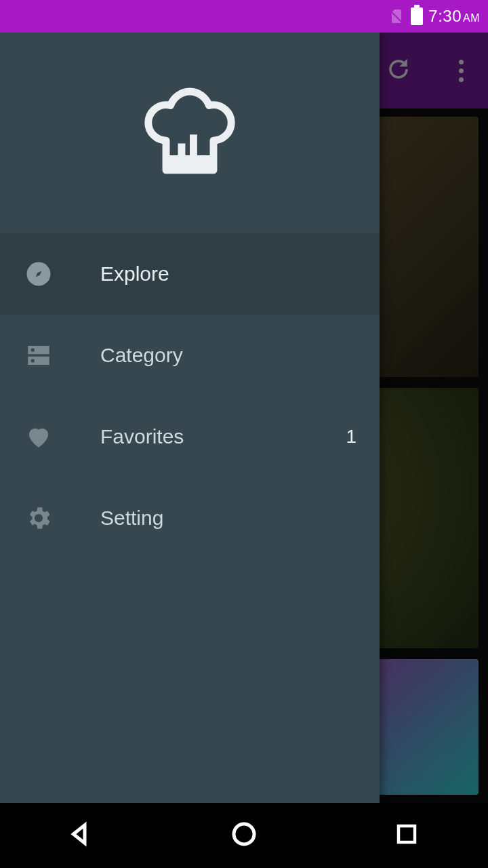 The image size is (488, 868). I want to click on heart-icon, so click(39, 437).